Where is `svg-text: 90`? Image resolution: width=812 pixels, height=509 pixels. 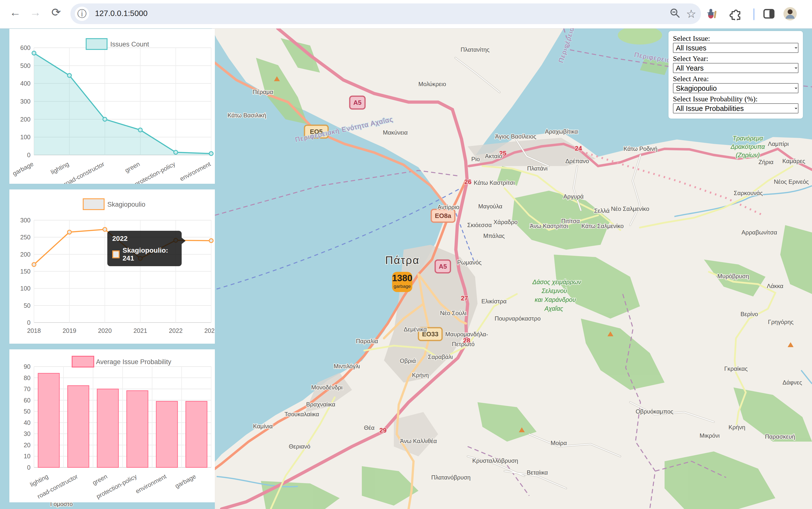
svg-text: 90 is located at coordinates (27, 367).